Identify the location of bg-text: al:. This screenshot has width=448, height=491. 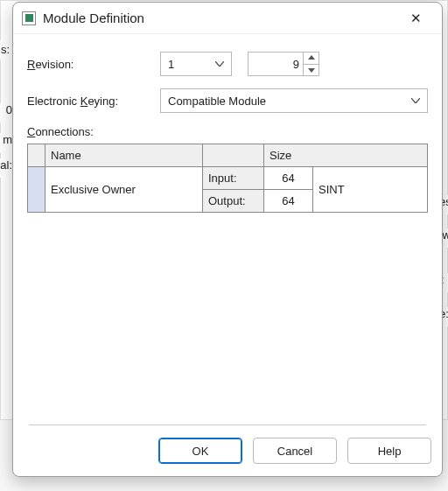
(6, 168).